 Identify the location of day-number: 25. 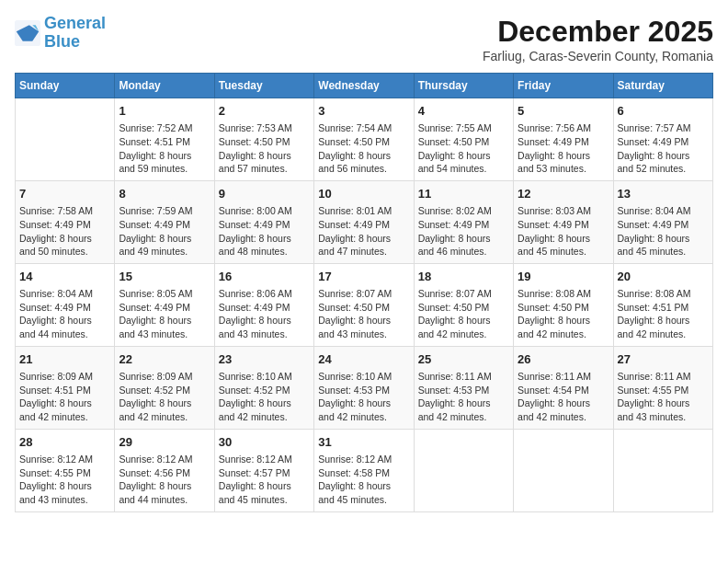
(463, 360).